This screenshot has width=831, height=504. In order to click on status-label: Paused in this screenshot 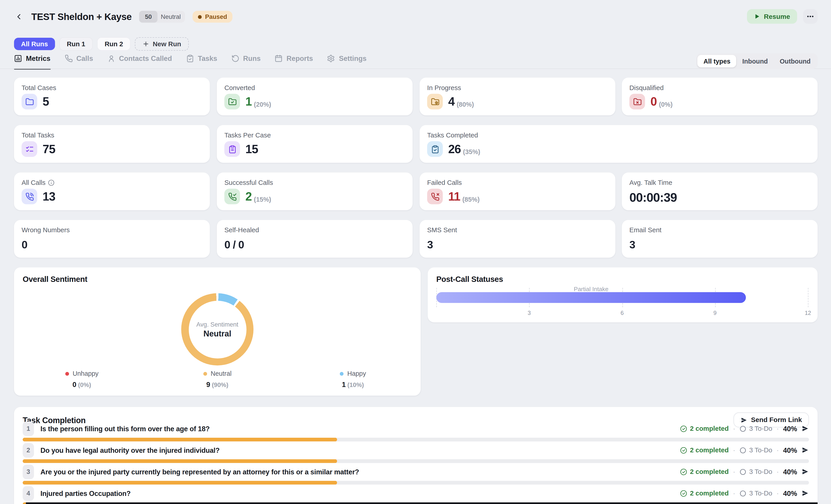, I will do `click(216, 17)`.